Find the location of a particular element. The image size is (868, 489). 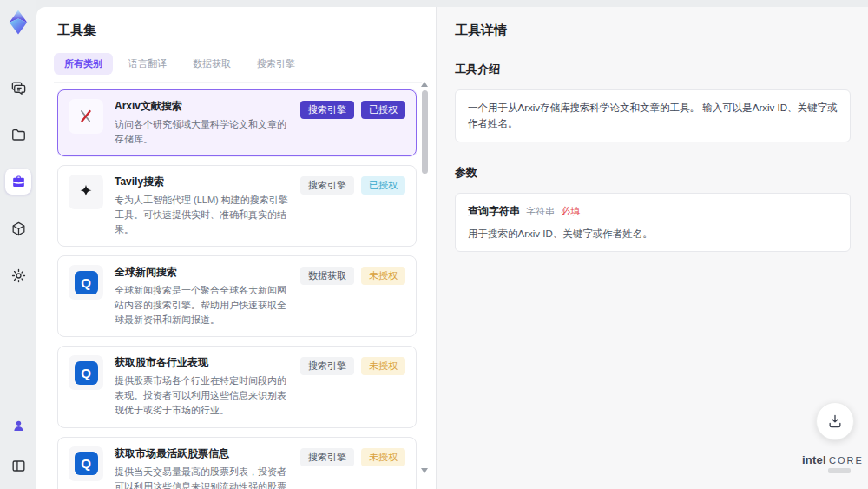

tab-language-translation: 语言翻译 is located at coordinates (148, 64).